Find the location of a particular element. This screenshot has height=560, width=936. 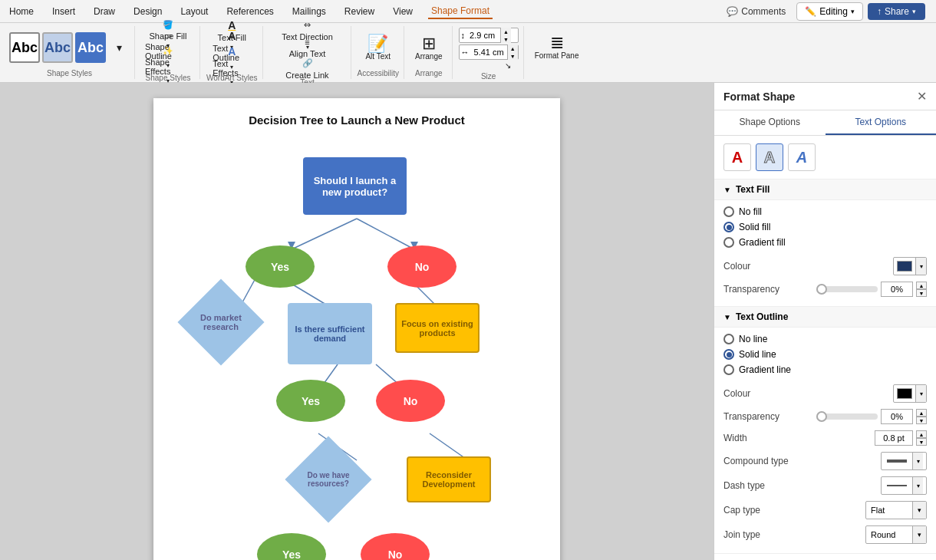

dash-arrow: ▾ is located at coordinates (918, 486).